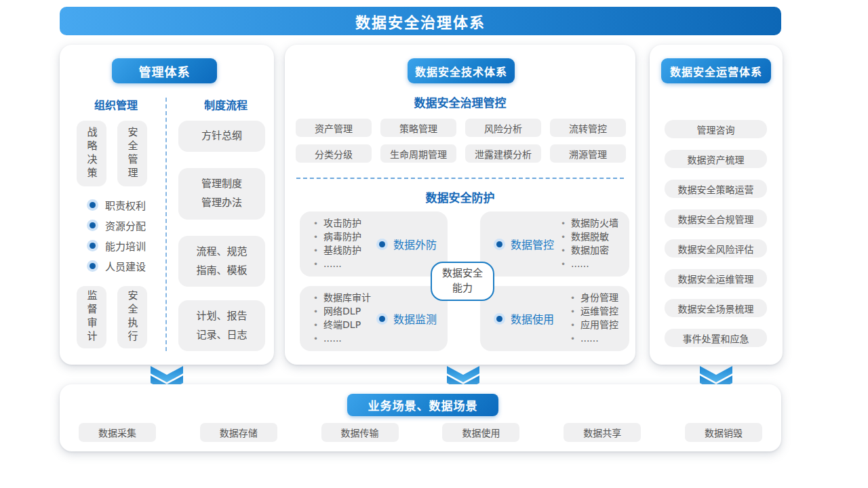  What do you see at coordinates (132, 317) in the screenshot?
I see `org-box-security-execution: 安全执行` at bounding box center [132, 317].